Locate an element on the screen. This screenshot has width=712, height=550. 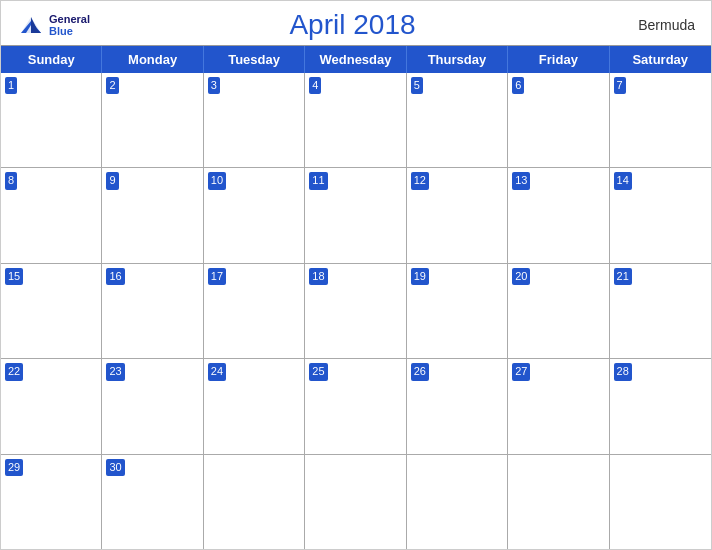
logo-blue: Blue is located at coordinates (70, 31).